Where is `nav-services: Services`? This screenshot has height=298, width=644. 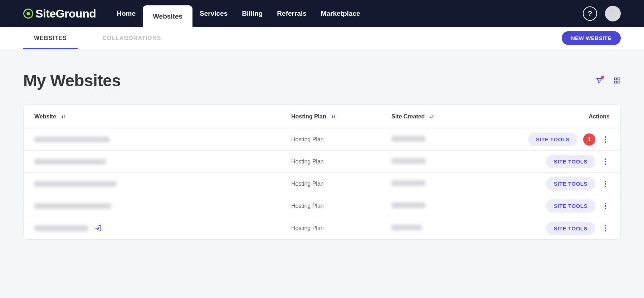
nav-services: Services is located at coordinates (214, 14).